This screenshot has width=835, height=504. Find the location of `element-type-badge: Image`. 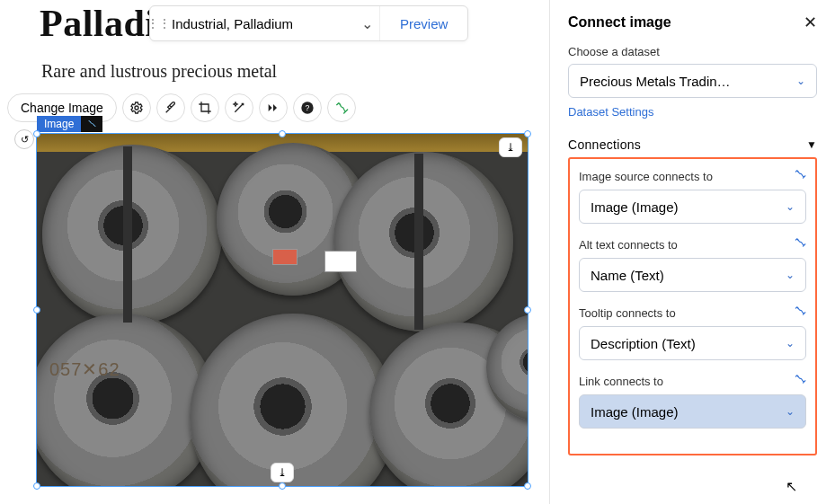

element-type-badge: Image is located at coordinates (59, 124).